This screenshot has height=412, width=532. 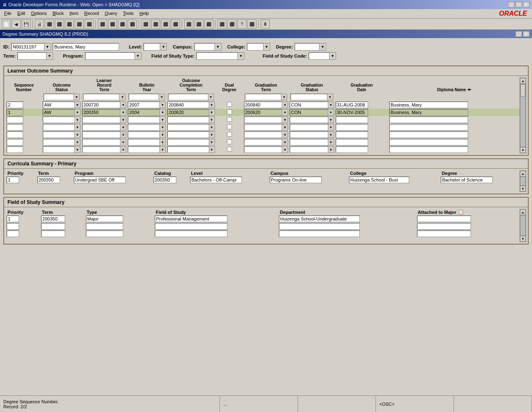 I want to click on menu-file: File, so click(x=8, y=14).